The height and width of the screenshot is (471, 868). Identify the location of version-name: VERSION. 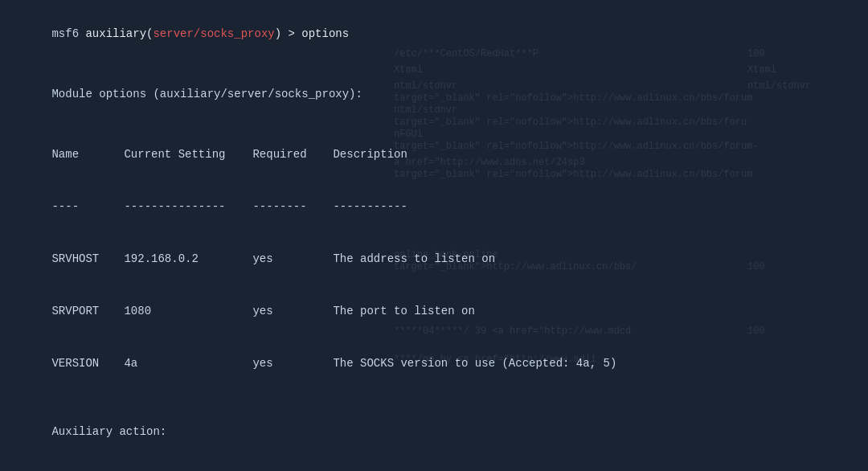
(88, 364).